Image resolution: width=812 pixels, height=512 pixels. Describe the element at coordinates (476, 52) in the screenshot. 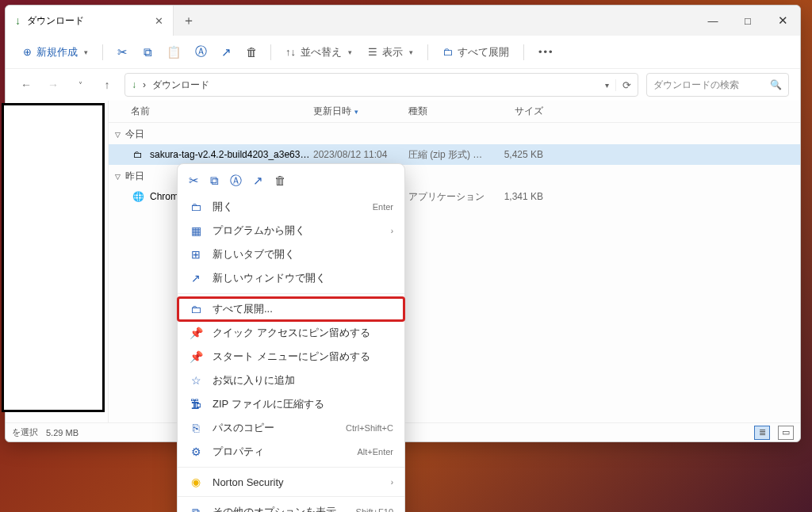

I see `extract-all-button: 🗀 すべて展開` at that location.